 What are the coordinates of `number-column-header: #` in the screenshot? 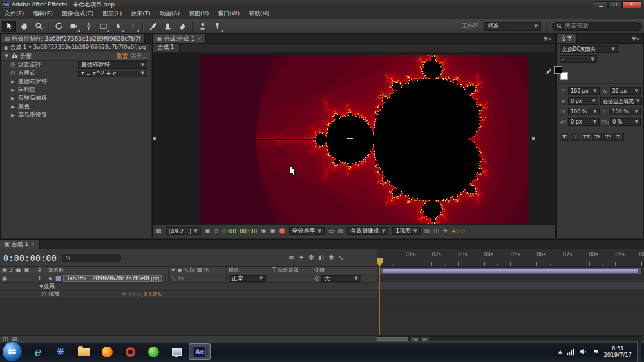 It's located at (40, 271).